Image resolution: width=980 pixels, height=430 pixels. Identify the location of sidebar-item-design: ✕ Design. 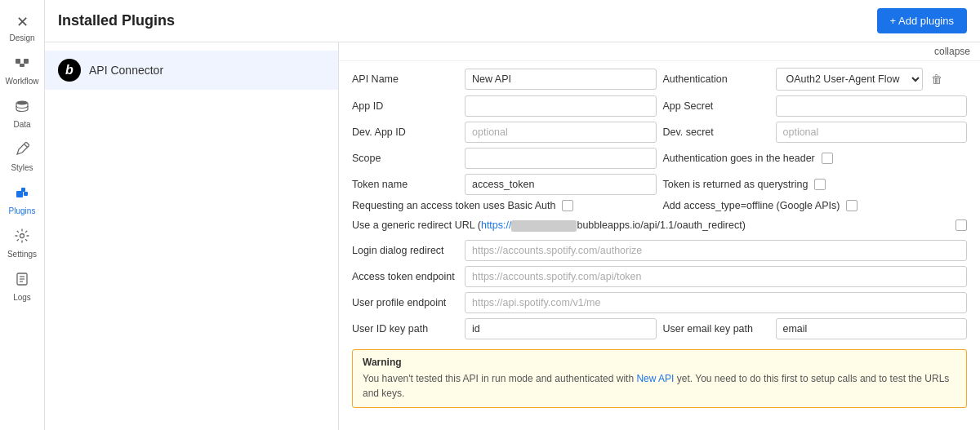
(22, 28).